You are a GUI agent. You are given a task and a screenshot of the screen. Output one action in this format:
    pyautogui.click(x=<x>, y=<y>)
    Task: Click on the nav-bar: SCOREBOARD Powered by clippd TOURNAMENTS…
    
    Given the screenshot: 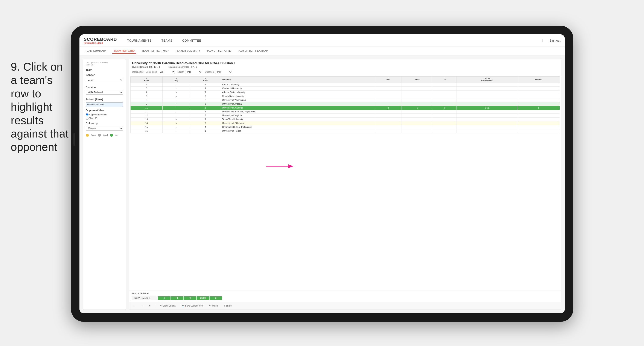 What is the action you would take?
    pyautogui.click(x=322, y=40)
    